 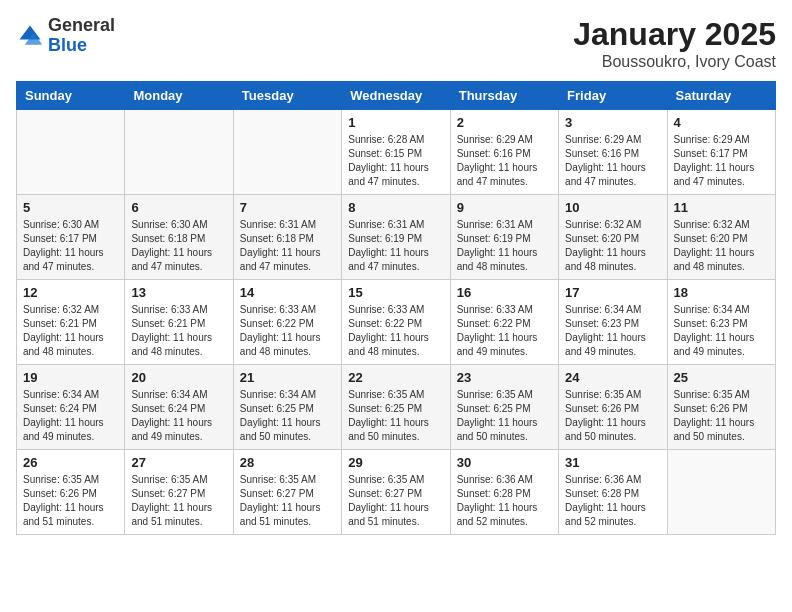 I want to click on calendar-cell: 19Sunrise: 6:34 AM Sunset: 6:24 PM Dayli…, so click(x=71, y=408).